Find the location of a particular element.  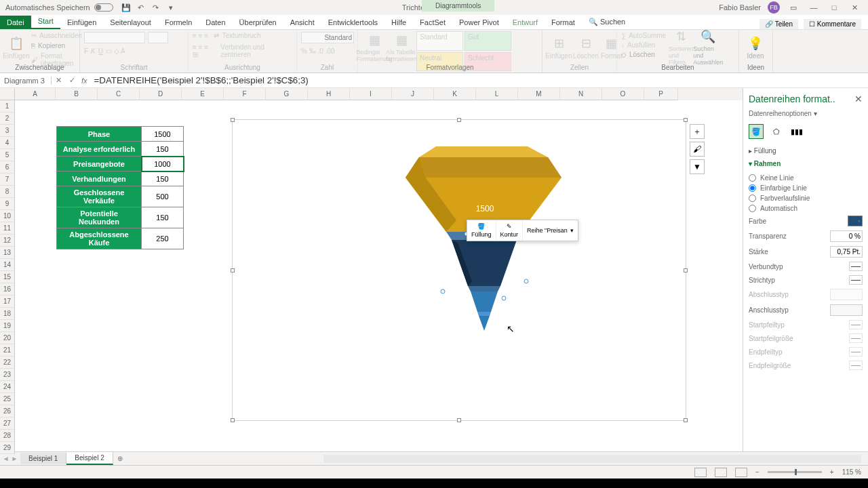

fill-line-tab-icon: 🪣 is located at coordinates (756, 131).